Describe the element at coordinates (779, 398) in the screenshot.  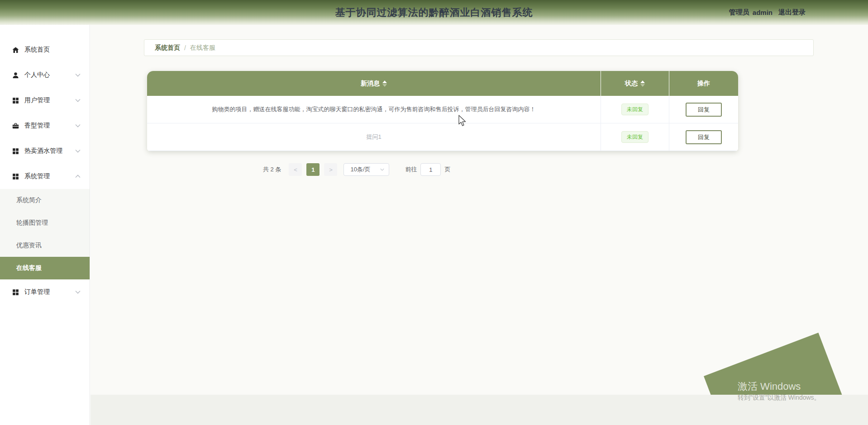
I see `watermark-line2: 转到"设置"以激活 Windows。` at that location.